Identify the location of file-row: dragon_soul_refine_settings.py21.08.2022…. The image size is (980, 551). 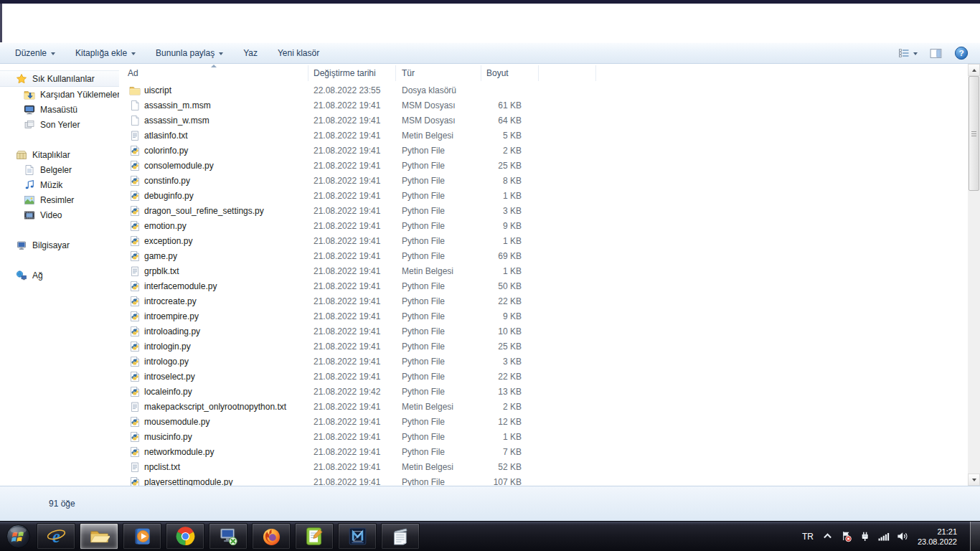
(544, 211).